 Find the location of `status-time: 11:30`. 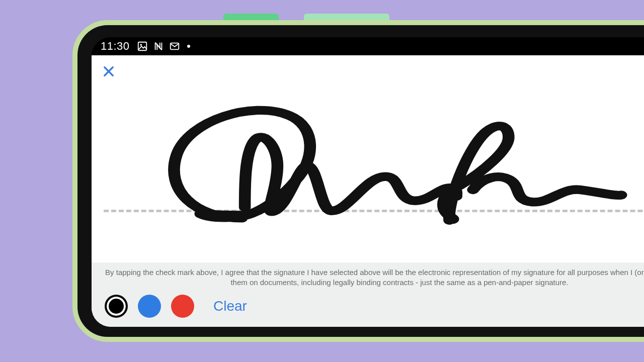

status-time: 11:30 is located at coordinates (115, 46).